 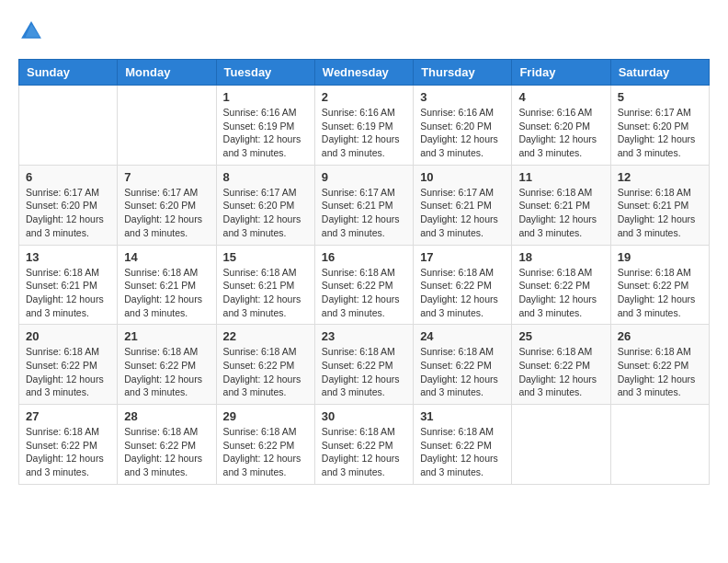 I want to click on day-number: 13, so click(x=68, y=258).